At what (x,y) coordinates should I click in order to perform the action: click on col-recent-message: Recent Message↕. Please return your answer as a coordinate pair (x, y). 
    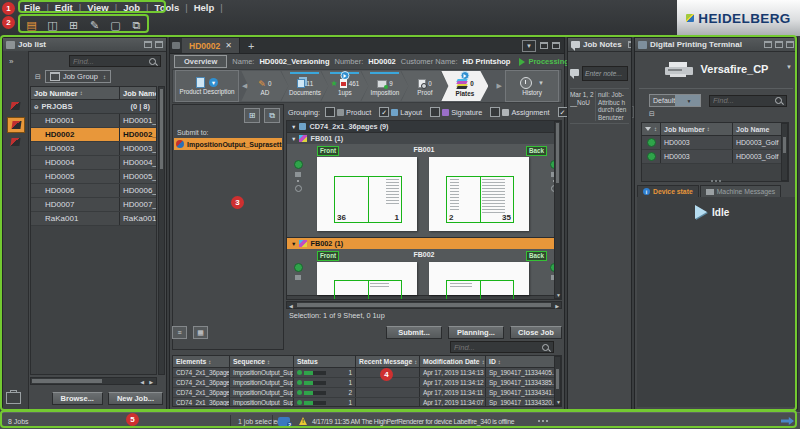
    Looking at the image, I should click on (387, 362).